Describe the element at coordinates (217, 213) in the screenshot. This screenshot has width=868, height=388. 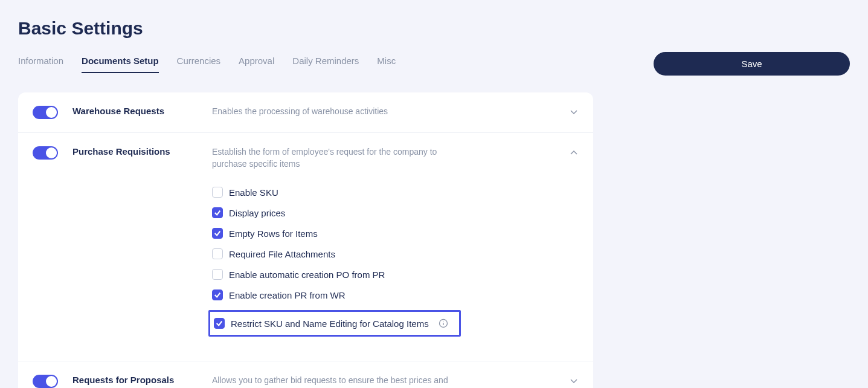
I see `checkbox-display-prices` at that location.